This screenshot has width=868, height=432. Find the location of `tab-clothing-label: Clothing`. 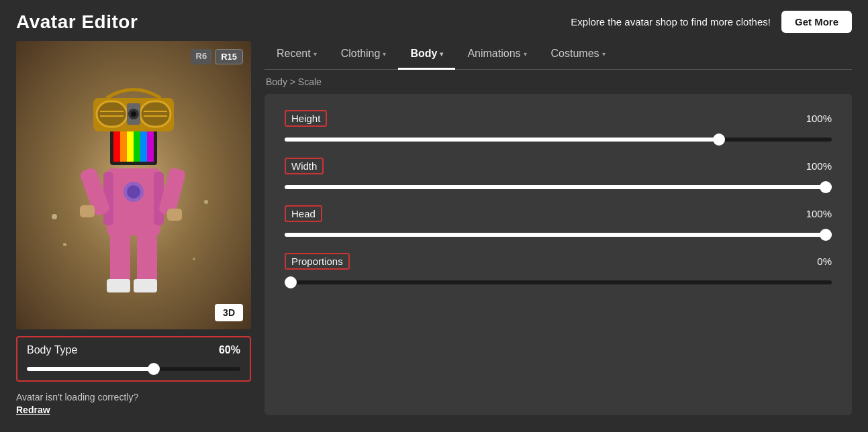

tab-clothing-label: Clothing is located at coordinates (361, 54).